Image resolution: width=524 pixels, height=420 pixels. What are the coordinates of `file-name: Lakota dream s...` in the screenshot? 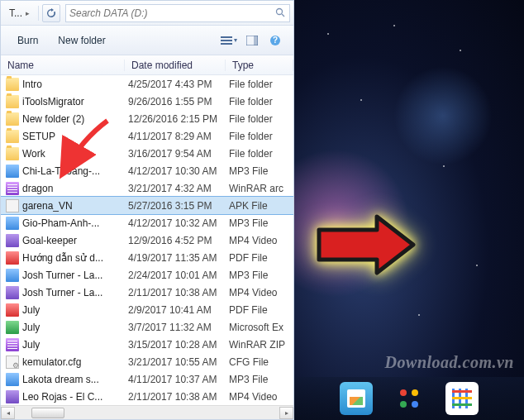 It's located at (75, 379).